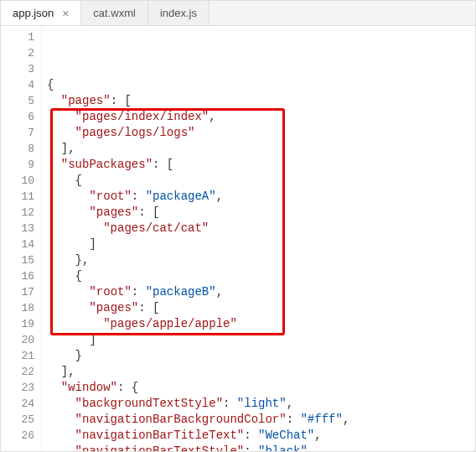 The image size is (476, 452). Describe the element at coordinates (261, 196) in the screenshot. I see `code-line: "root": "packageA",` at that location.